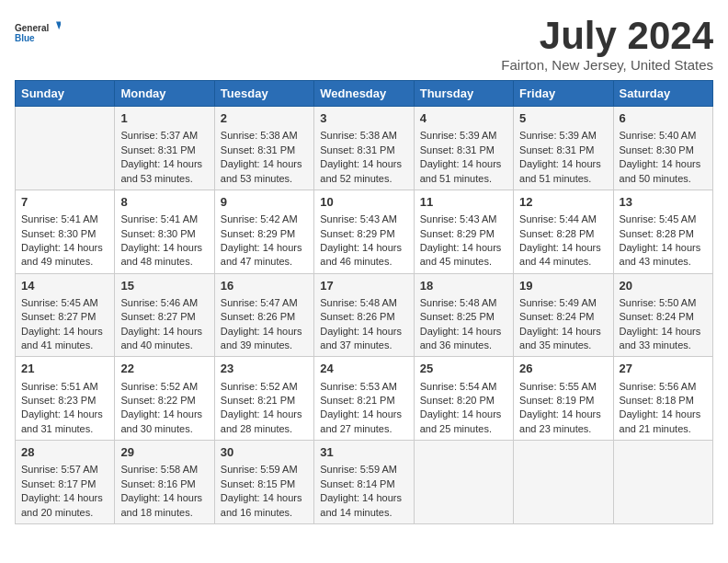 This screenshot has width=728, height=563. Describe the element at coordinates (664, 369) in the screenshot. I see `day-number: 27` at that location.